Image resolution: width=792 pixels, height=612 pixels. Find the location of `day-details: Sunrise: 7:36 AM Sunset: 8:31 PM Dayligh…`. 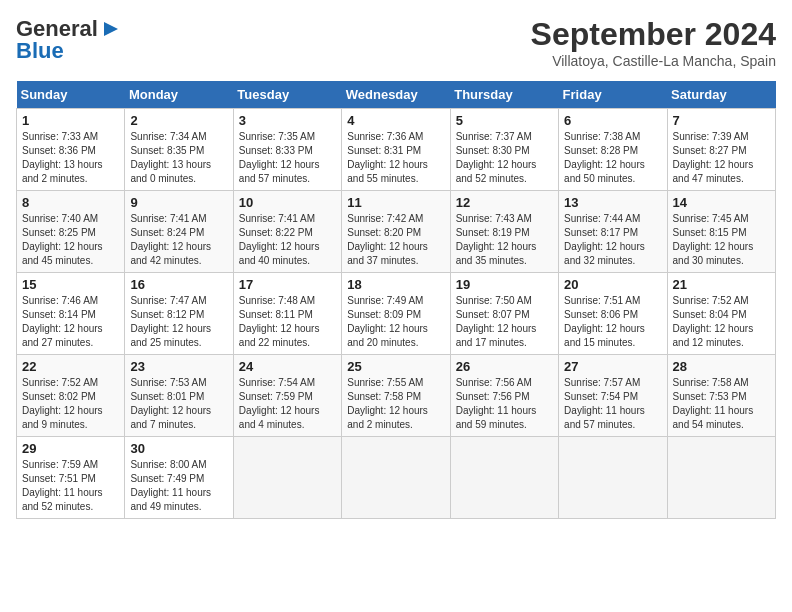

day-details: Sunrise: 7:36 AM Sunset: 8:31 PM Dayligh… is located at coordinates (396, 158).